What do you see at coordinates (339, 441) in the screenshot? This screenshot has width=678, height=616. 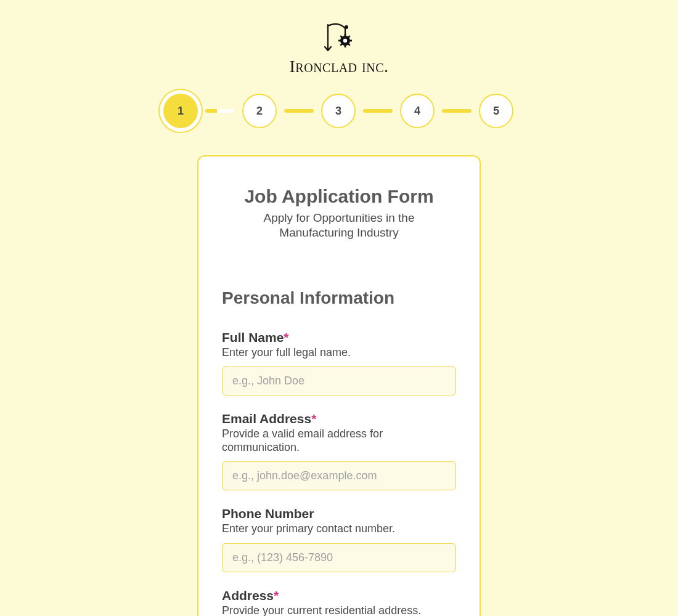 I see `email-help: Provide a valid email address for commun…` at bounding box center [339, 441].